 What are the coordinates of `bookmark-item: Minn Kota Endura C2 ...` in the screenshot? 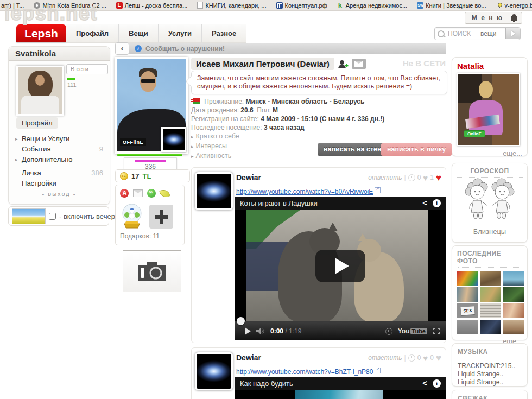 It's located at (69, 5).